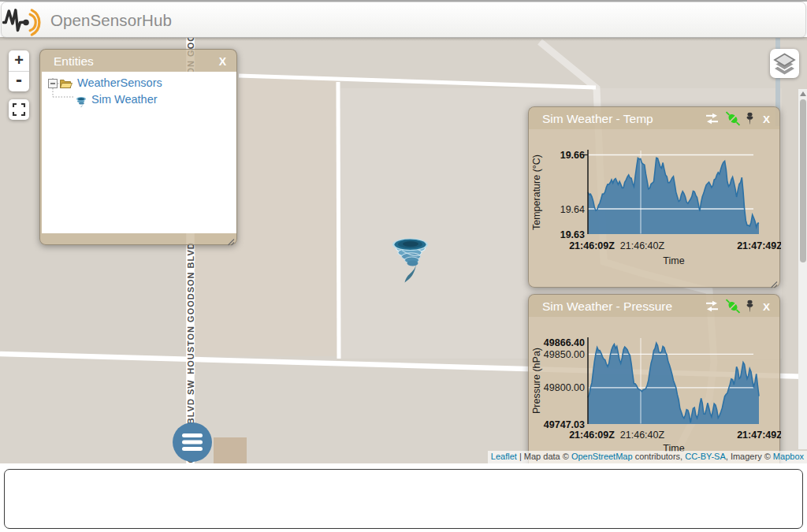 The width and height of the screenshot is (807, 532). I want to click on svg-text: 49866.40, so click(564, 343).